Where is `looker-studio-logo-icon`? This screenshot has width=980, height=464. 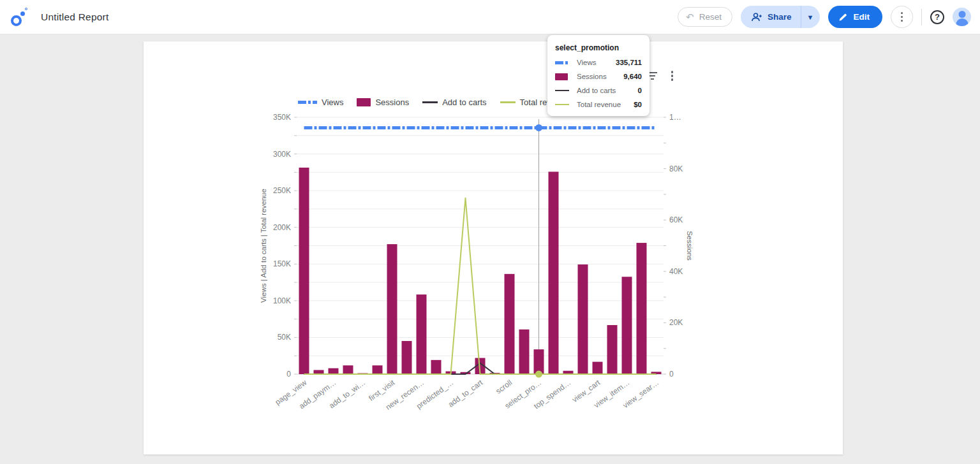
looker-studio-logo-icon is located at coordinates (20, 17).